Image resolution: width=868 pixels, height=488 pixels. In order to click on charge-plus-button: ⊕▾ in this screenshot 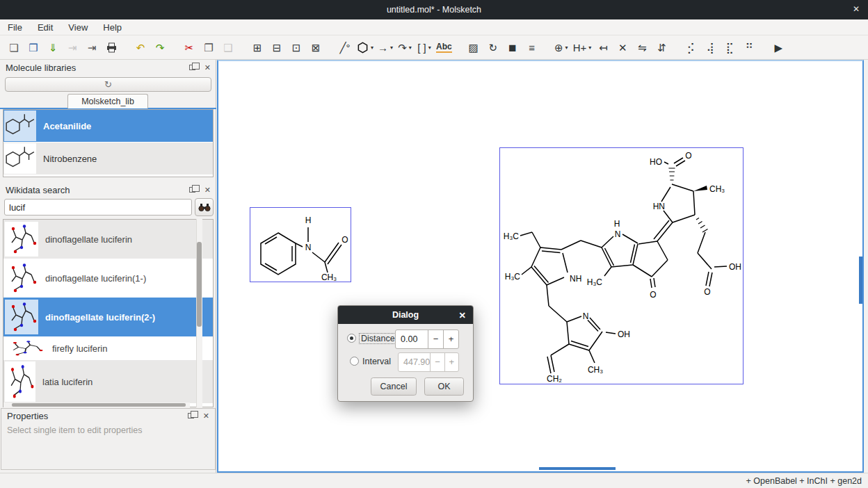, I will do `click(561, 47)`.